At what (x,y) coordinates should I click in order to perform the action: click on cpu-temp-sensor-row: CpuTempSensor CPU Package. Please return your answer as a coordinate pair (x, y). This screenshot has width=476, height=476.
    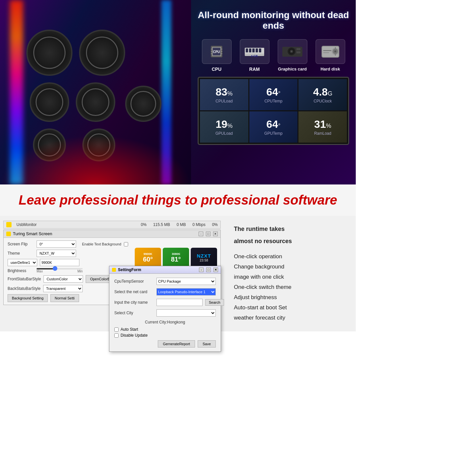
    Looking at the image, I should click on (165, 281).